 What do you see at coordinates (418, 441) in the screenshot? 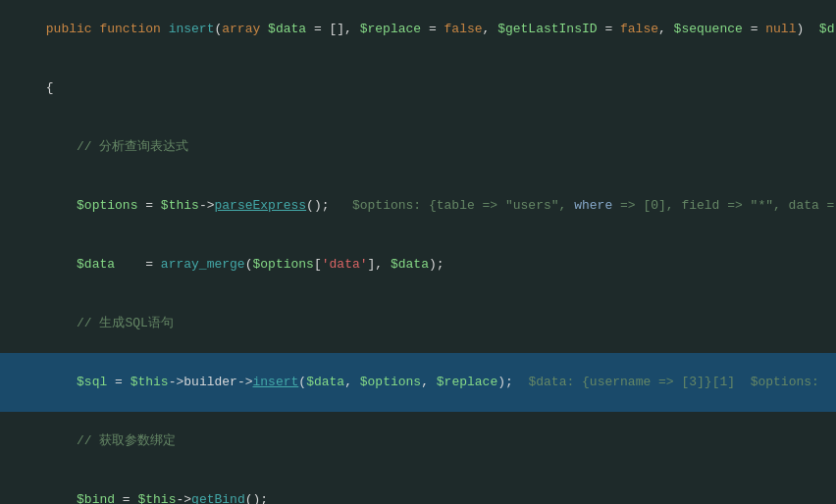
I see `code-line: // 获取参数绑定` at bounding box center [418, 441].